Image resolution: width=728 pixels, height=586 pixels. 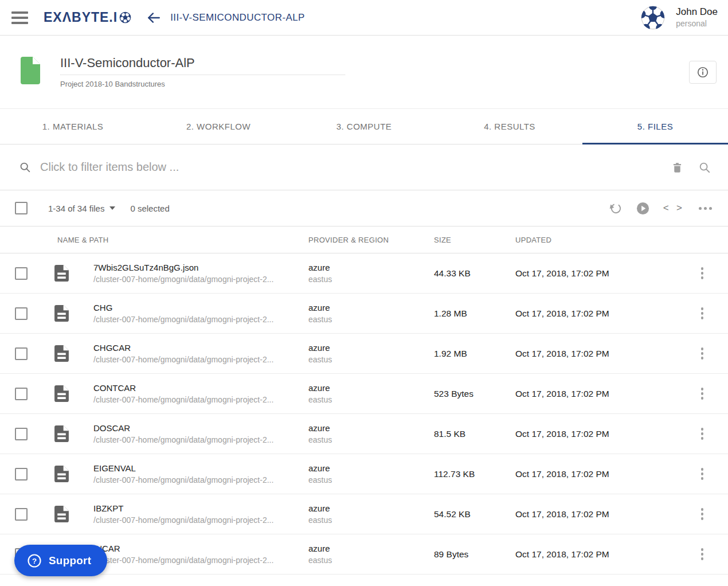 What do you see at coordinates (364, 18) in the screenshot?
I see `app-header: EXΛBYTE.I III-V-SEMICONDUCTOR-ALP` at bounding box center [364, 18].